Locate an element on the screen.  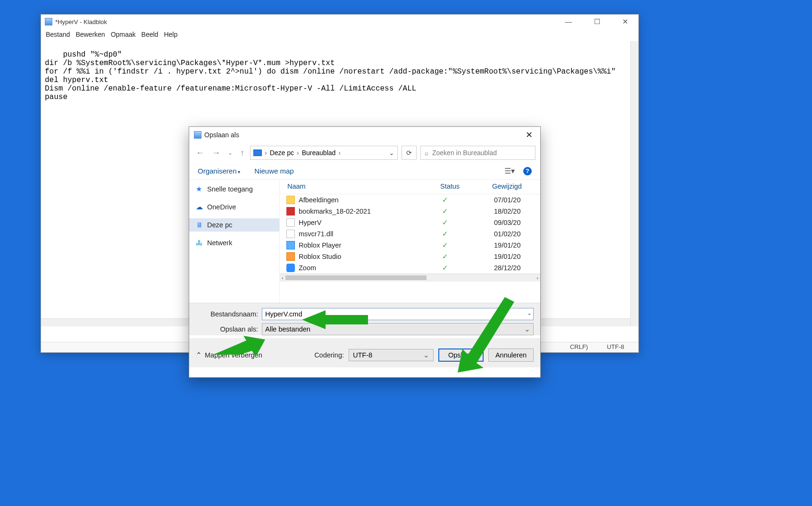
search-placeholder: Zoeken in Bureaublad is located at coordinates (464, 153).